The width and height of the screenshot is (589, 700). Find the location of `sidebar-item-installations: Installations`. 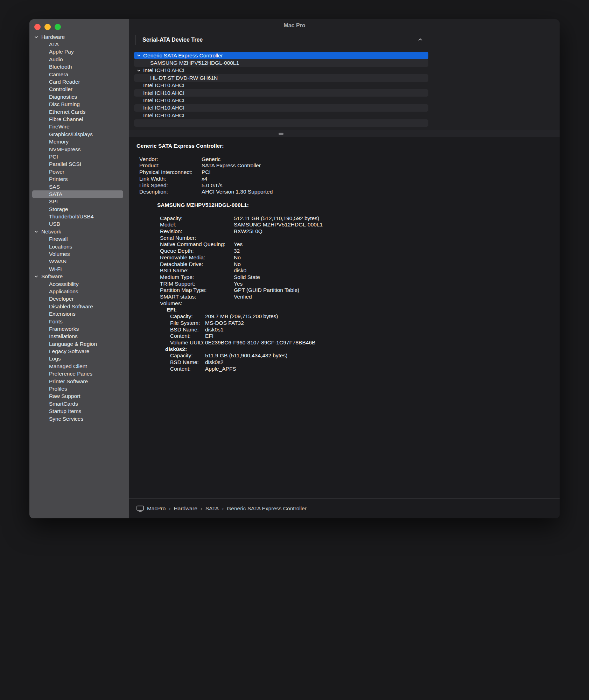

sidebar-item-installations: Installations is located at coordinates (79, 337).